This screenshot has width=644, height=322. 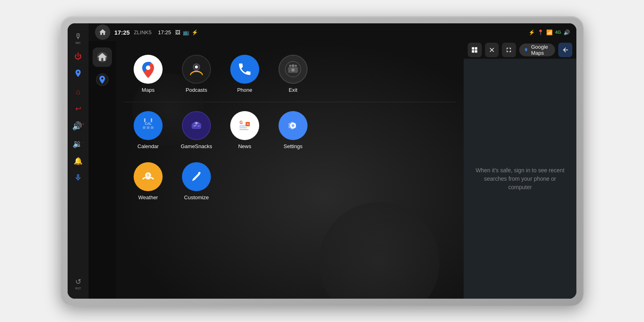 I want to click on maps-search-bar: Google Maps, so click(x=537, y=50).